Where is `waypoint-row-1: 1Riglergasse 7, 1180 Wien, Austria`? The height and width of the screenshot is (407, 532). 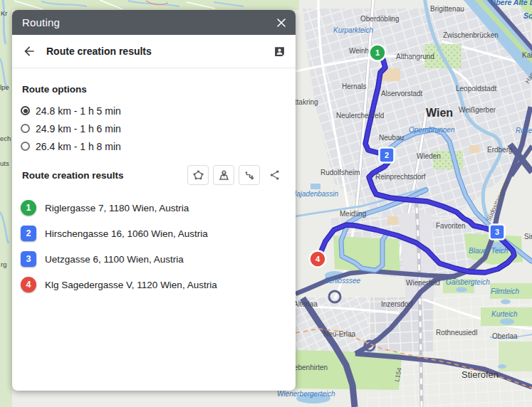 waypoint-row-1: 1Riglergasse 7, 1180 Wien, Austria is located at coordinates (153, 208).